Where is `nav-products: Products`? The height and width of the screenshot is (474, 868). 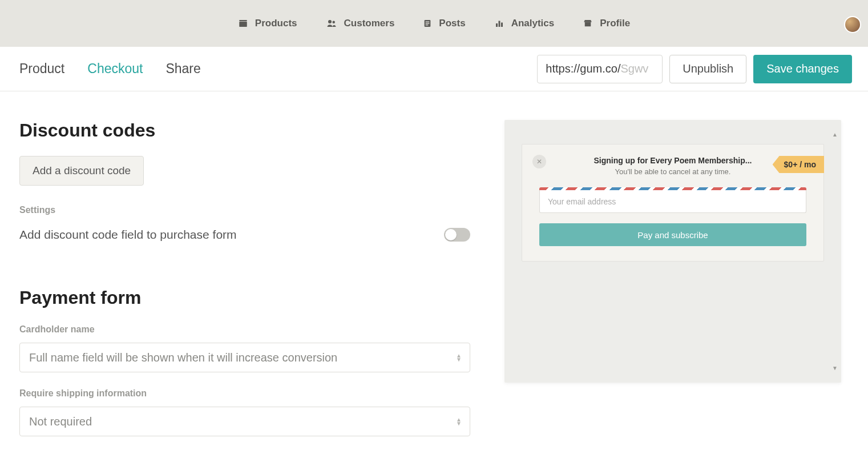
nav-products: Products is located at coordinates (268, 23).